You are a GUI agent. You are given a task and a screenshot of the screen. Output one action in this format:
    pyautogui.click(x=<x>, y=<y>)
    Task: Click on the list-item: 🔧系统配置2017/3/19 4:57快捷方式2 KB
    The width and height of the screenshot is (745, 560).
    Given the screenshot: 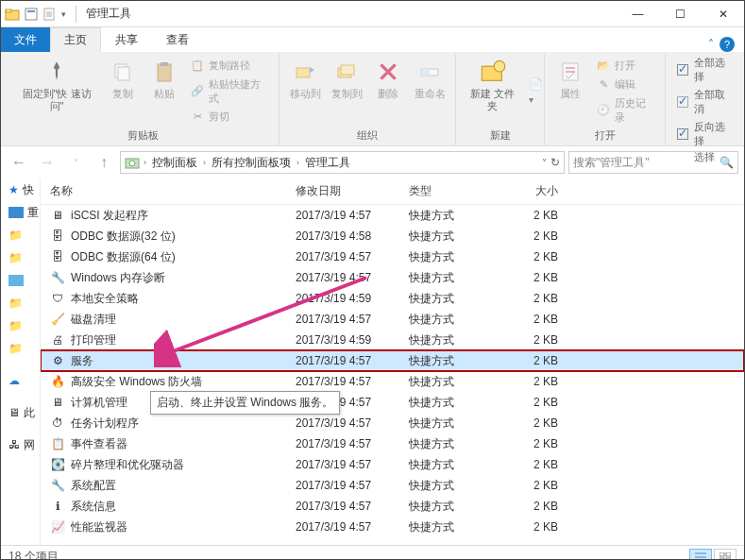 What is the action you would take?
    pyautogui.click(x=393, y=485)
    